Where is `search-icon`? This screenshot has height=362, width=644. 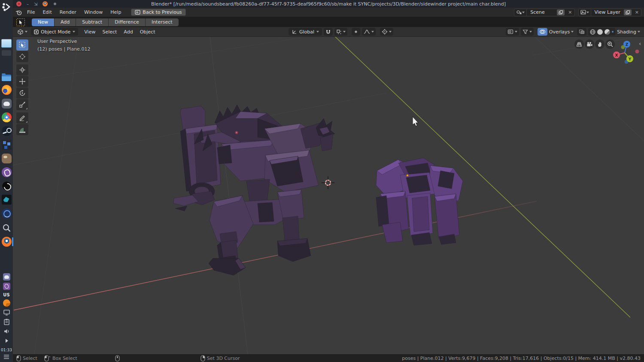
search-icon is located at coordinates (7, 228).